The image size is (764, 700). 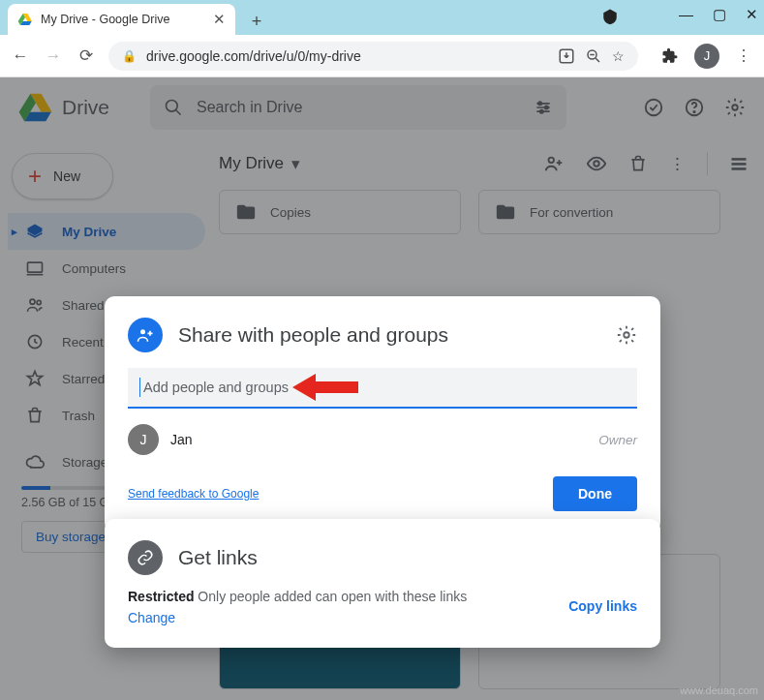 What do you see at coordinates (744, 56) in the screenshot?
I see `browser-menu-icon: ⋮` at bounding box center [744, 56].